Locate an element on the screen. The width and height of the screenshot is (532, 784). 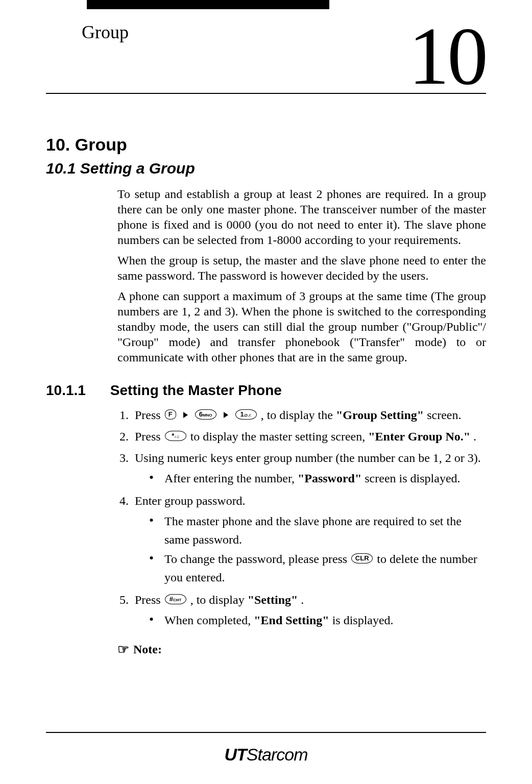
pointing-hand-icon: ☞ is located at coordinates (124, 650).